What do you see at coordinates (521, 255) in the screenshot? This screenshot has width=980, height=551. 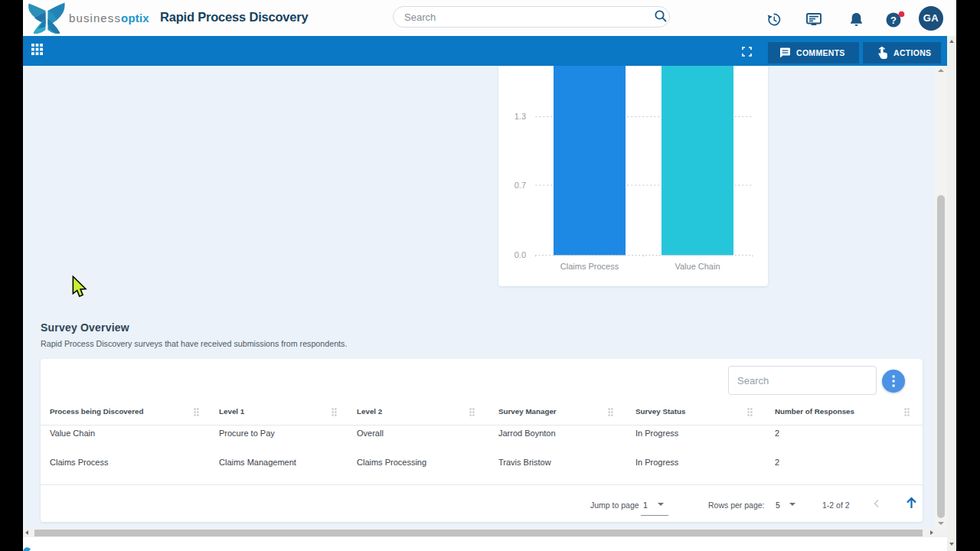 I see `svg-text: 0.0` at bounding box center [521, 255].